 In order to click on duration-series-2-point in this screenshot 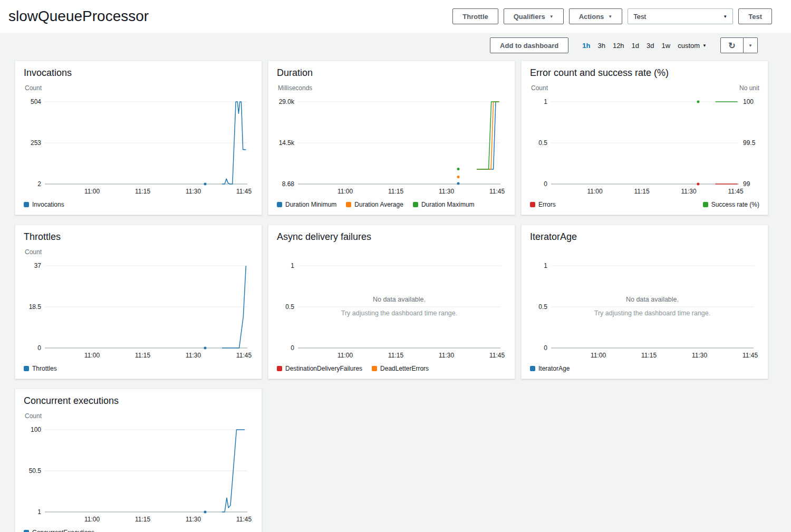, I will do `click(459, 169)`.